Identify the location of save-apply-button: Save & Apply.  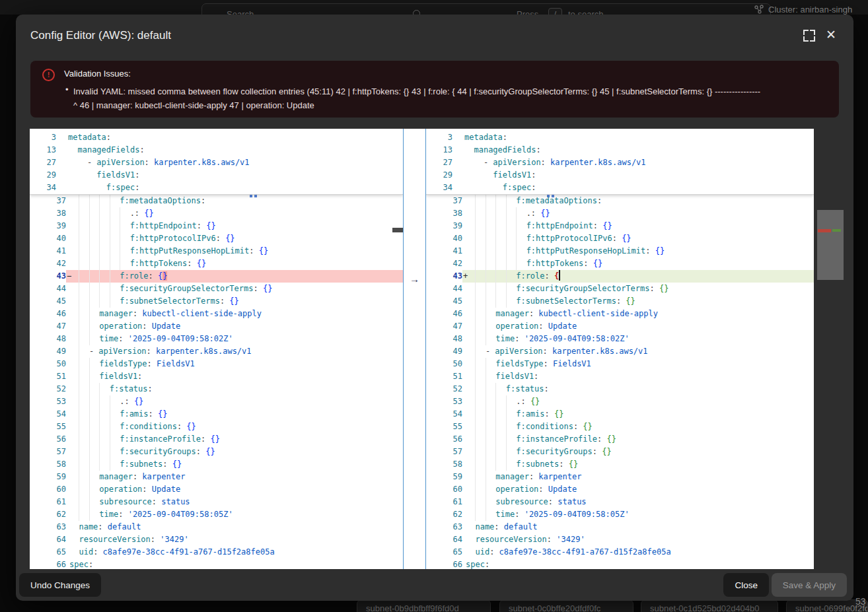
(809, 585).